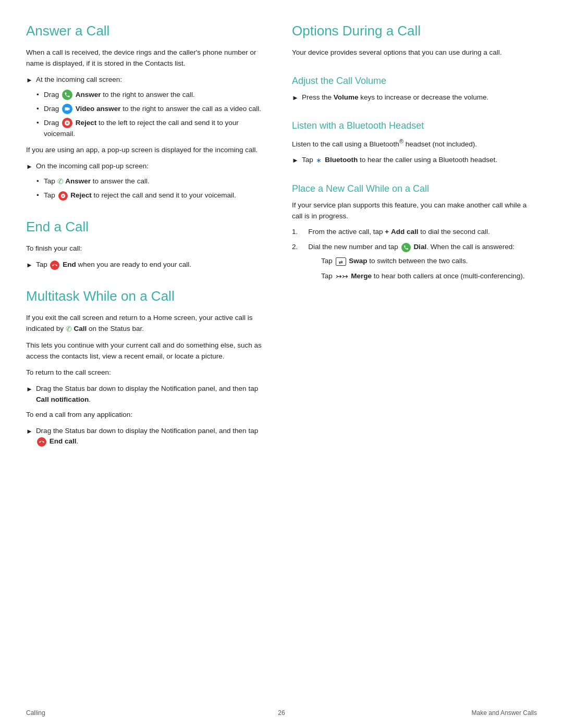 This screenshot has height=728, width=563. I want to click on bluetooth-arrow: ► Tap ∗ Bluetooth to hear the caller usi…, so click(414, 161).